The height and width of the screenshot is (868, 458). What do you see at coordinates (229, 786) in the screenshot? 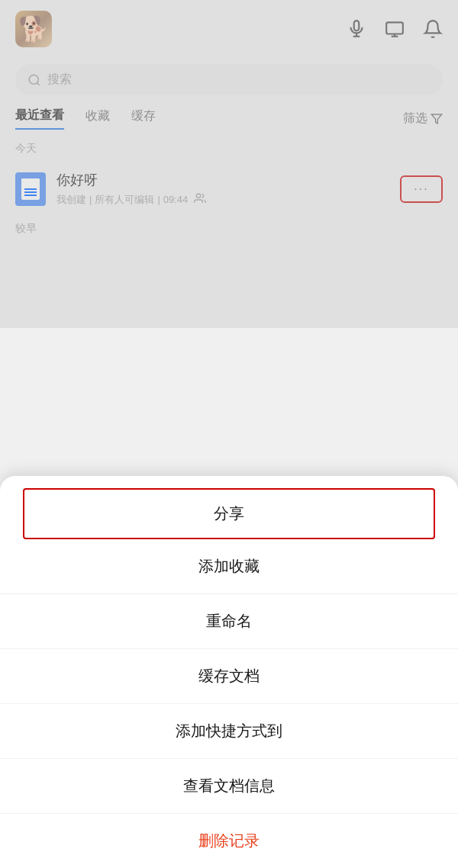
I see `menu-item-view-info: 查看文档信息` at bounding box center [229, 786].